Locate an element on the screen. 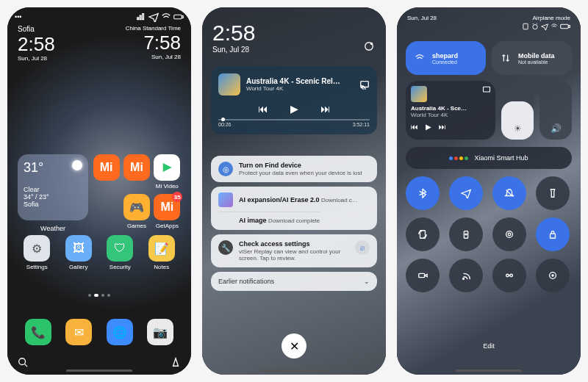 This screenshot has width=588, height=382. media-player-card: Australia 4K - Scenic Rel… World Tour 4K… is located at coordinates (294, 100).